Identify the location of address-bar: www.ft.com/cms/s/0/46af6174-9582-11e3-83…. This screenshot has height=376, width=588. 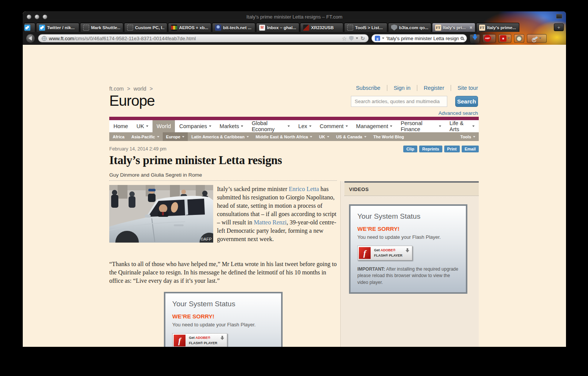
(203, 38).